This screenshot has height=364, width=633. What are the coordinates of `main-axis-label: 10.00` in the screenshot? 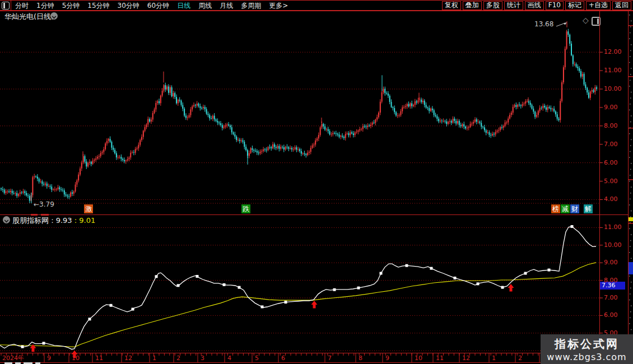 It's located at (616, 89).